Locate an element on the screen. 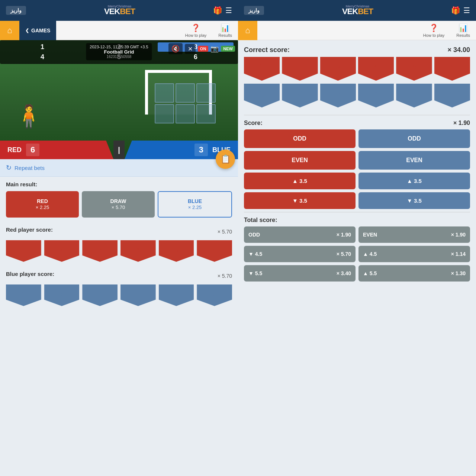  cs-red-6: 6 is located at coordinates (452, 69).